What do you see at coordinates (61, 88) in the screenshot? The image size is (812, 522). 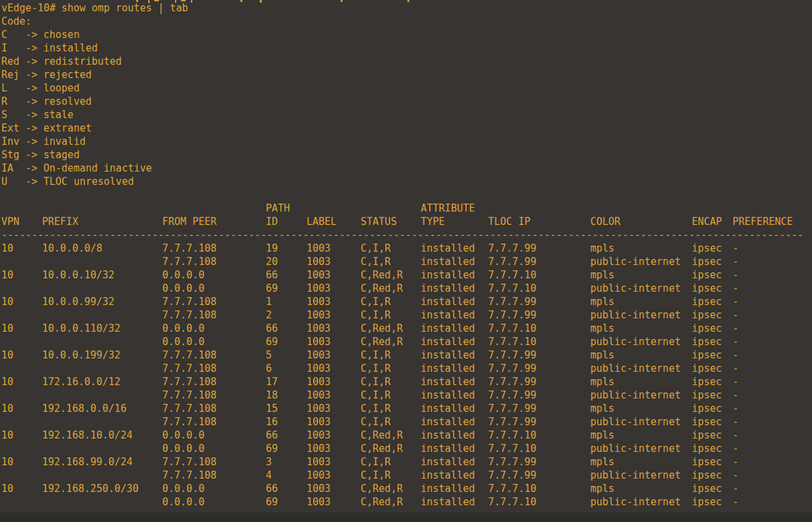 I see `legend-meaning: looped` at bounding box center [61, 88].